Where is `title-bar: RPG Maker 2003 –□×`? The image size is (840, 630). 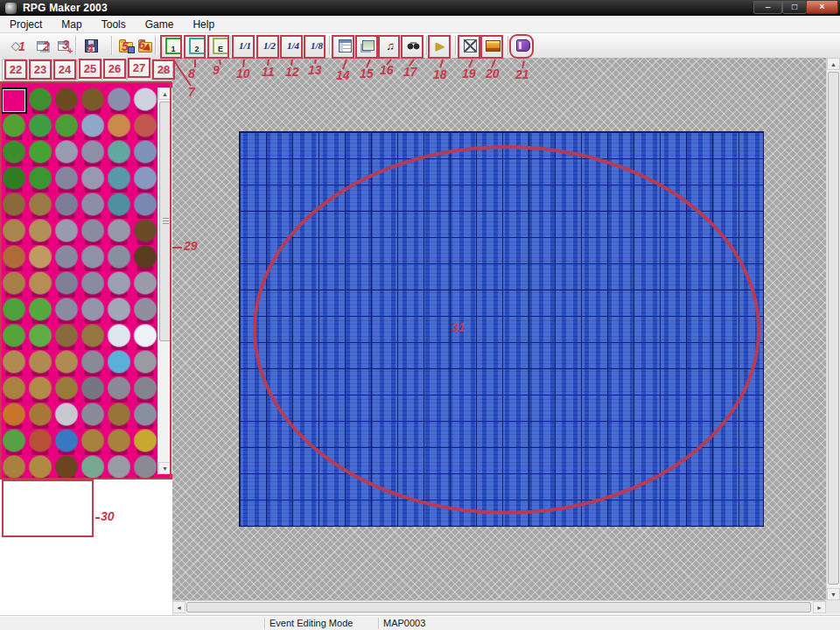 title-bar: RPG Maker 2003 –□× is located at coordinates (420, 8).